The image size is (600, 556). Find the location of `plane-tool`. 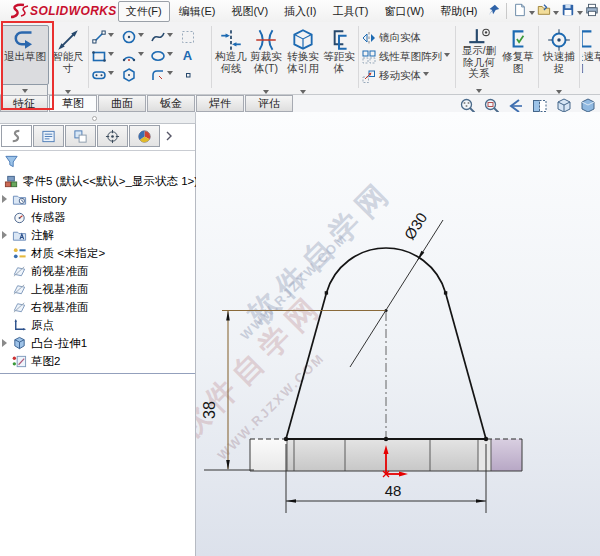

plane-tool is located at coordinates (195, 36).